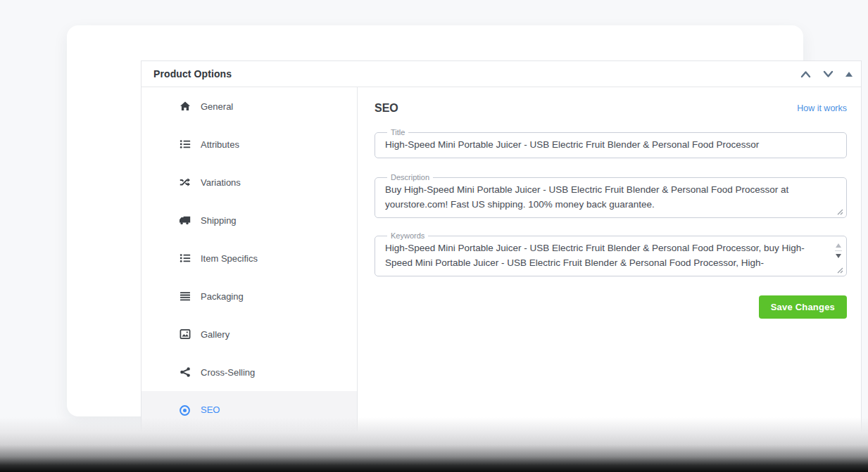  I want to click on keywords-scrollbar, so click(838, 250).